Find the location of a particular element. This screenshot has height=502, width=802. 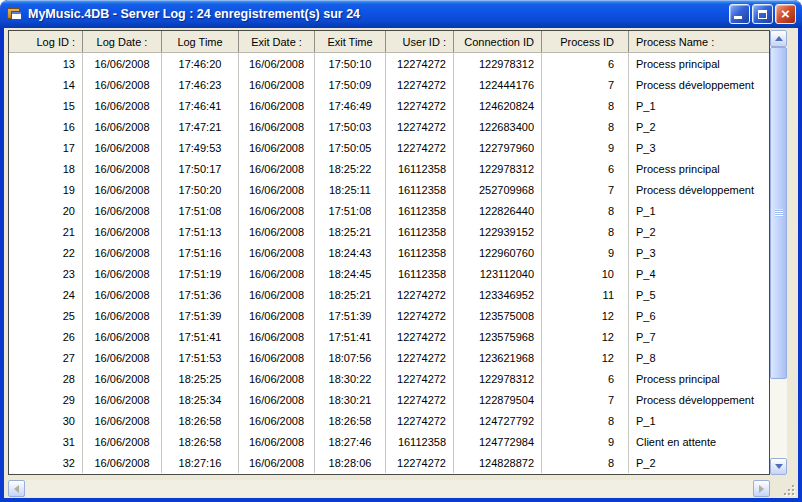

table-row: 3216/06/200818:27:1616/06/200818:28:0612… is located at coordinates (389, 462).